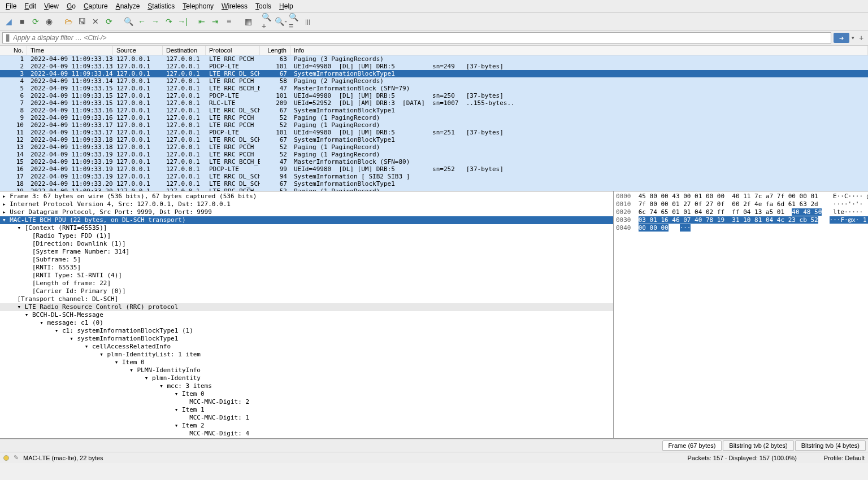  I want to click on col-time: Time, so click(70, 50).